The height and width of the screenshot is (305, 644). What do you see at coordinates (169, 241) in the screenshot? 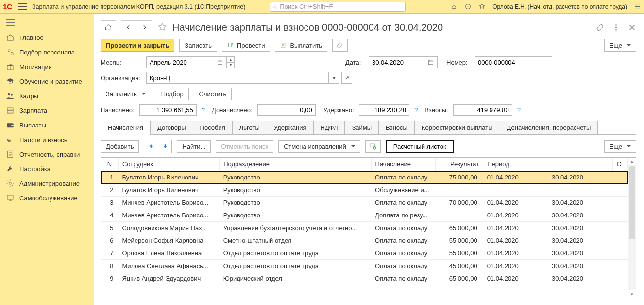
I see `cell-employee: Мейерсон Софья Карловна` at bounding box center [169, 241].